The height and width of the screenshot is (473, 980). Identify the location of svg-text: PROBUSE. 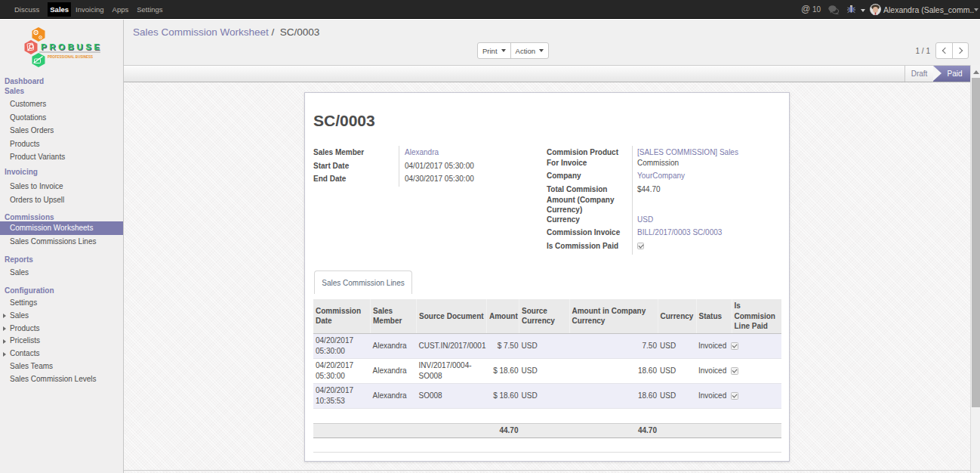
(70, 47).